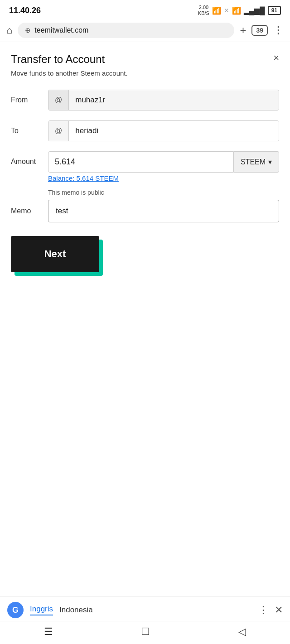  Describe the element at coordinates (59, 100) in the screenshot. I see `from-at-symbol: @` at that location.